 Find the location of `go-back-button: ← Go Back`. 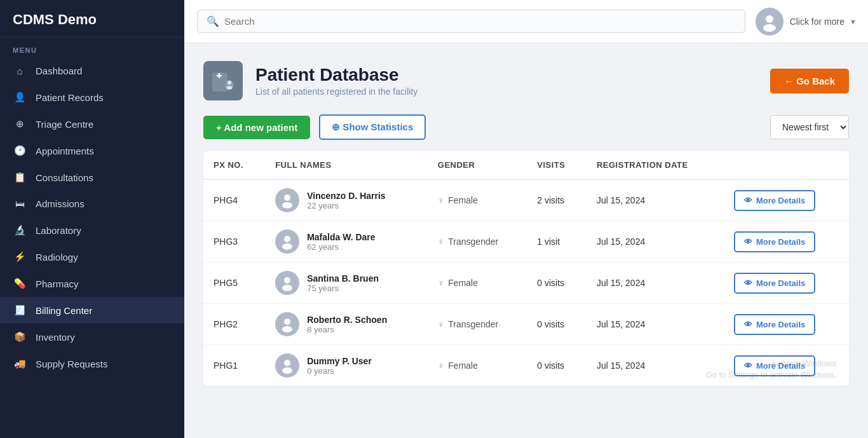

go-back-button: ← Go Back is located at coordinates (810, 81).